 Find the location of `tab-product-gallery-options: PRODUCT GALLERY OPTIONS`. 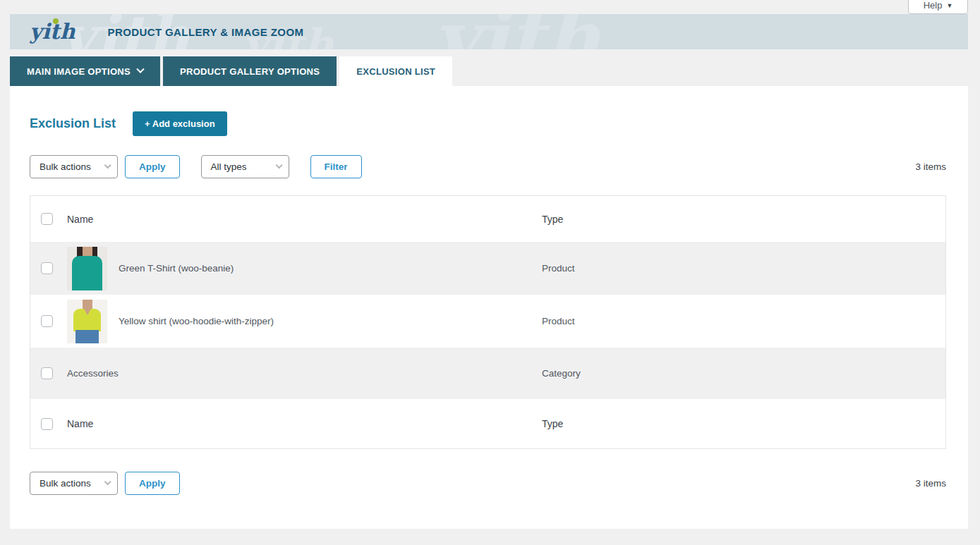

tab-product-gallery-options: PRODUCT GALLERY OPTIONS is located at coordinates (250, 71).